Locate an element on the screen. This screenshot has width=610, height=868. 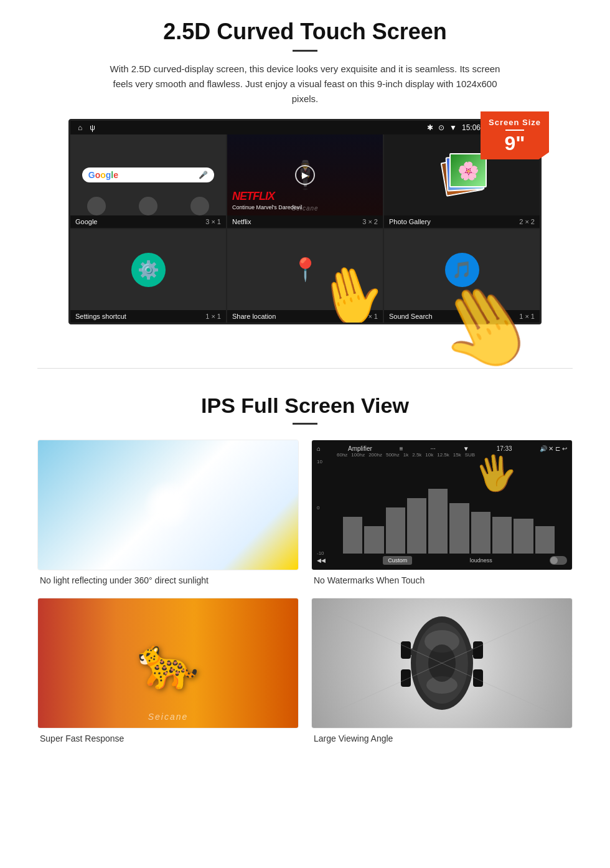
settings-app-size: 1 × 1 is located at coordinates (213, 316).